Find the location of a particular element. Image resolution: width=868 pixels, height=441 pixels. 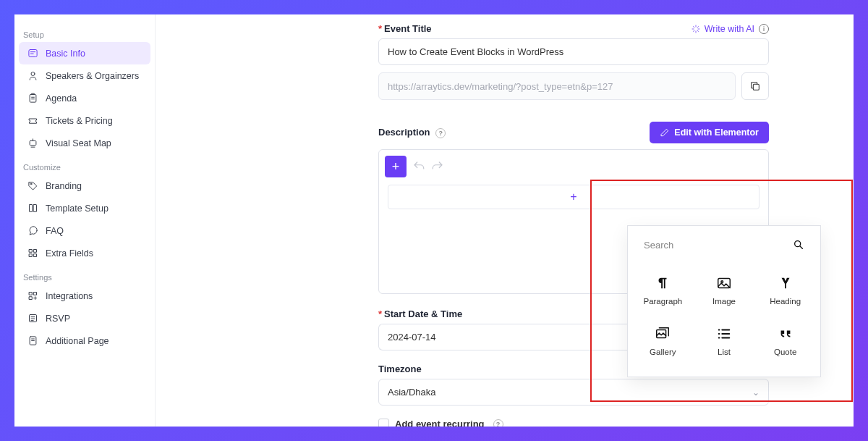

sidebar-item-label: Visual Seat Map is located at coordinates (78, 143).